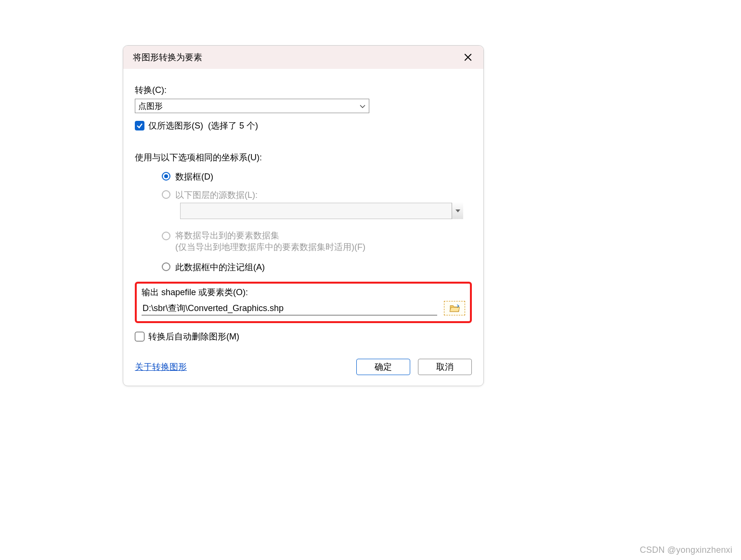 This screenshot has height=560, width=741. I want to click on delete-after-checkbox, so click(140, 337).